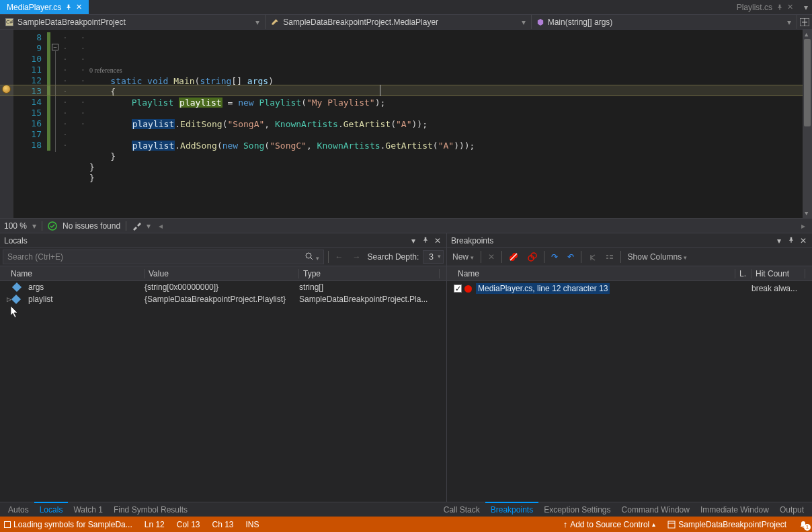  What do you see at coordinates (7, 89) in the screenshot?
I see `current-statement-icon` at bounding box center [7, 89].